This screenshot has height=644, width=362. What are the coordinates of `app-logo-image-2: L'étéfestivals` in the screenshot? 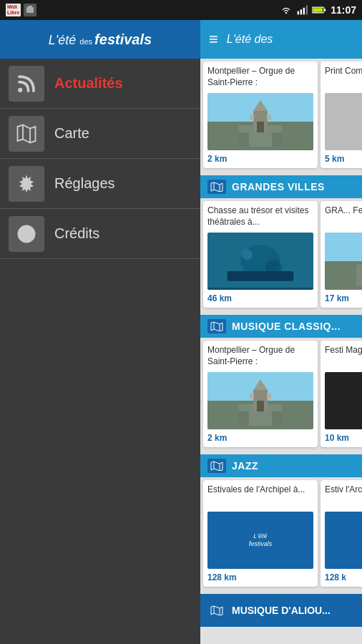 It's located at (343, 540).